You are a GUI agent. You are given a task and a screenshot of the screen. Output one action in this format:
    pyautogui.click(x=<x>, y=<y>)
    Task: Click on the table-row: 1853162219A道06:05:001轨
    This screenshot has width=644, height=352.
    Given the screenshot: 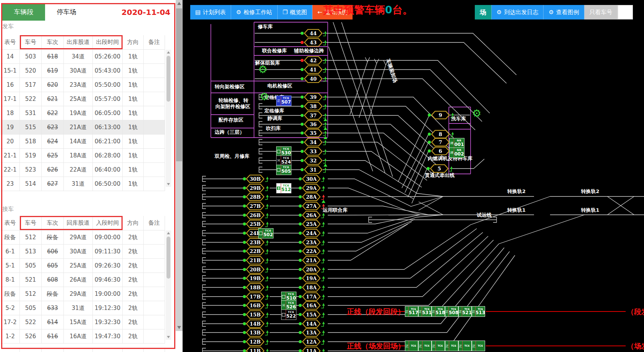 What is the action you would take?
    pyautogui.click(x=83, y=113)
    